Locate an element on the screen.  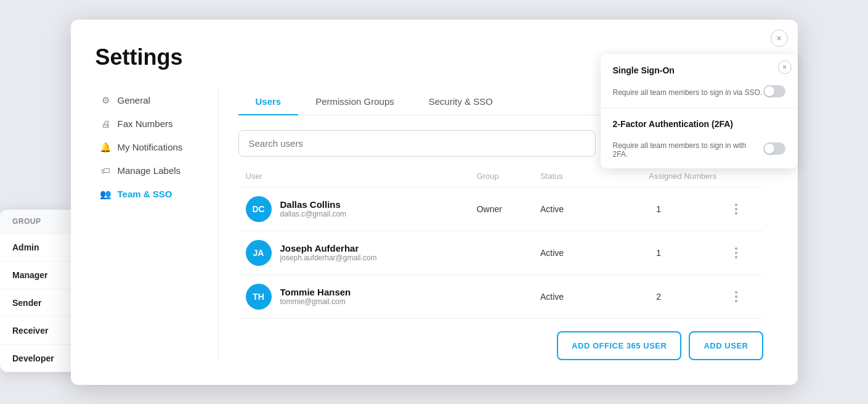
fax-icon: 🖨 is located at coordinates (106, 124).